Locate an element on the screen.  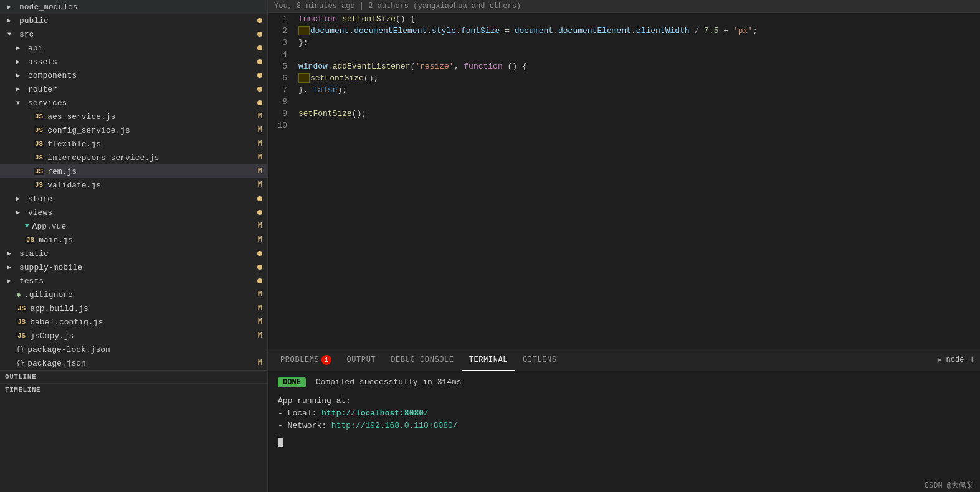
line-content: }, false); is located at coordinates (638, 90).